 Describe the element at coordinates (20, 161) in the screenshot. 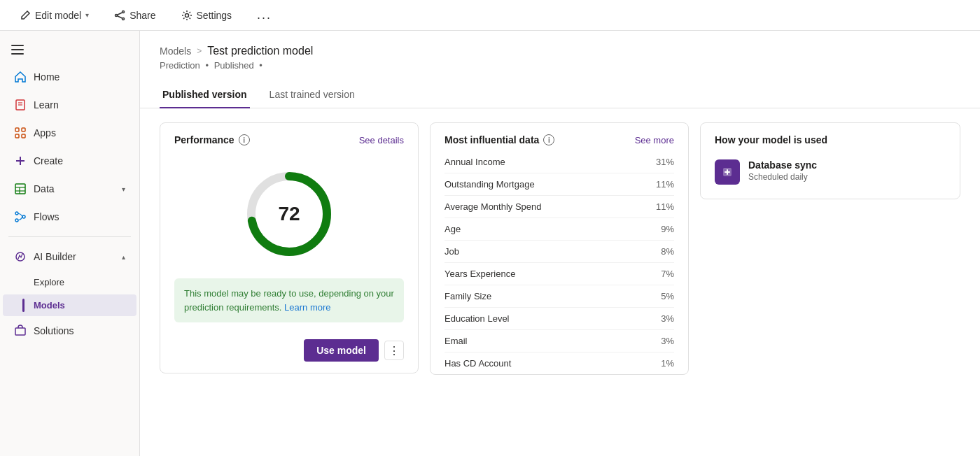

I see `plus-icon` at that location.